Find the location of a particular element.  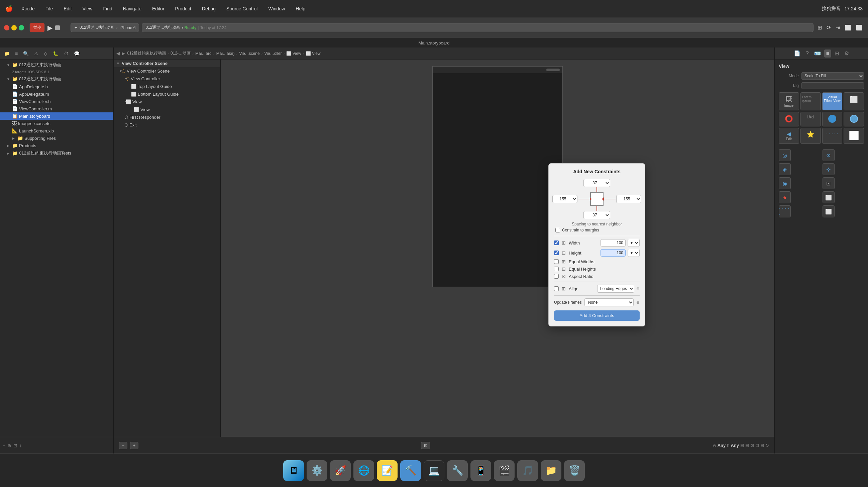

menu-view: View is located at coordinates (87, 9).